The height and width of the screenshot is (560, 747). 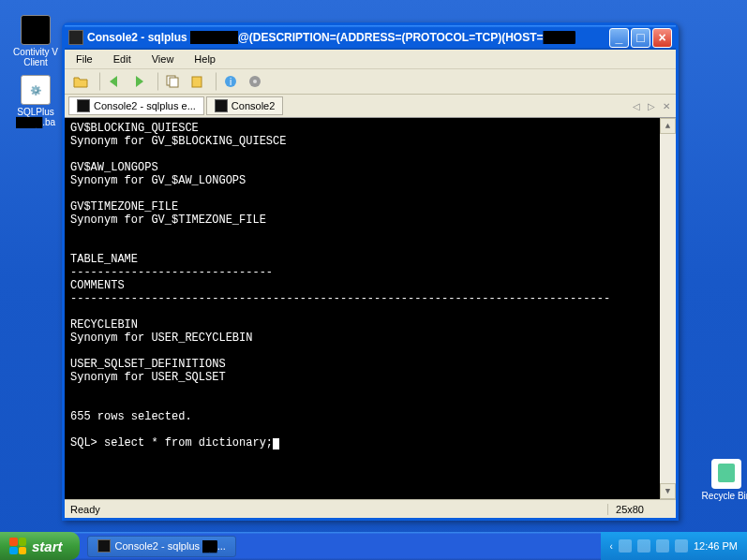 What do you see at coordinates (36, 57) in the screenshot?
I see `icon-label: Contivity V Client` at bounding box center [36, 57].